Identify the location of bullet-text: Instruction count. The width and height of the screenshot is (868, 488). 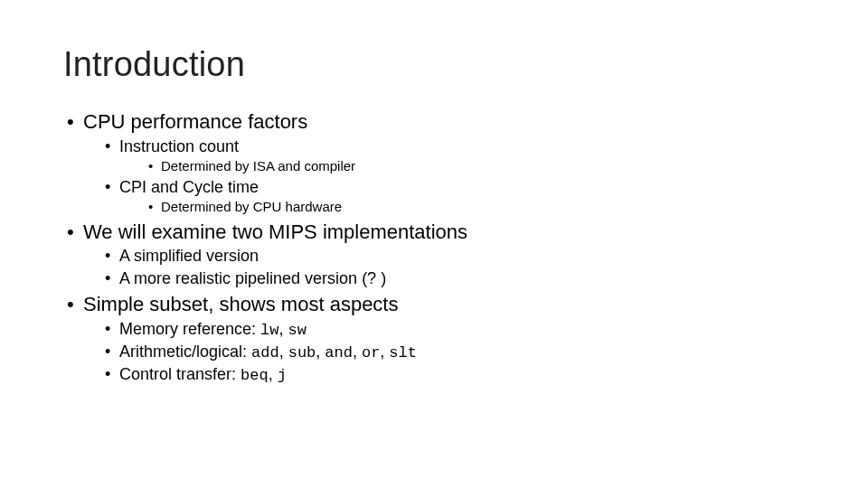
(179, 146).